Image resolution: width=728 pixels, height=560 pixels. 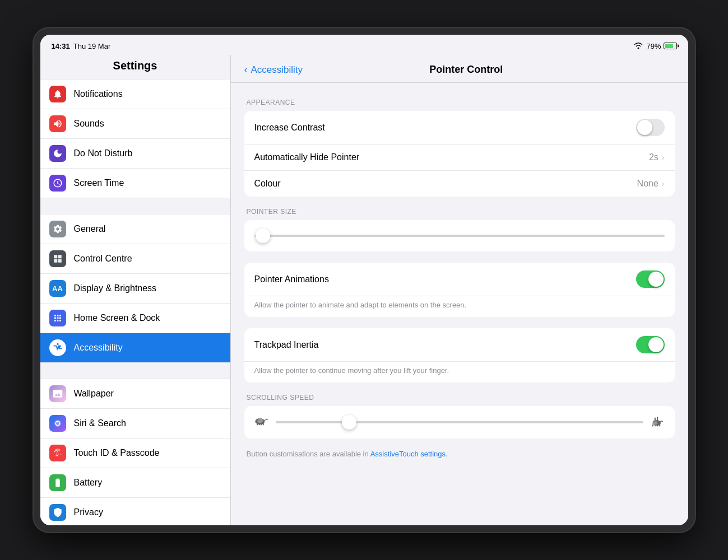 I want to click on general-label: General, so click(x=90, y=229).